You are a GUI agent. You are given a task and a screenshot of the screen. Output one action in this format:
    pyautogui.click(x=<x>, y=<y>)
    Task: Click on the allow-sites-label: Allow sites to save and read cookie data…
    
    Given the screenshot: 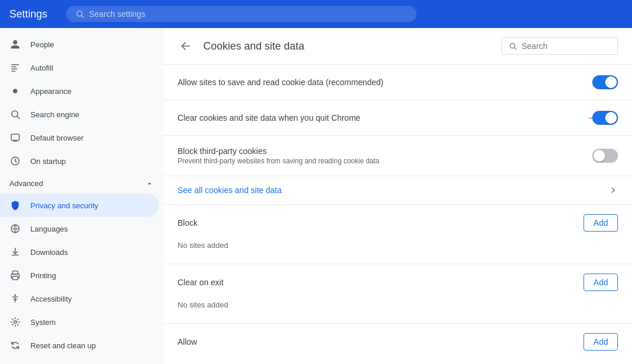 What is the action you would take?
    pyautogui.click(x=280, y=82)
    